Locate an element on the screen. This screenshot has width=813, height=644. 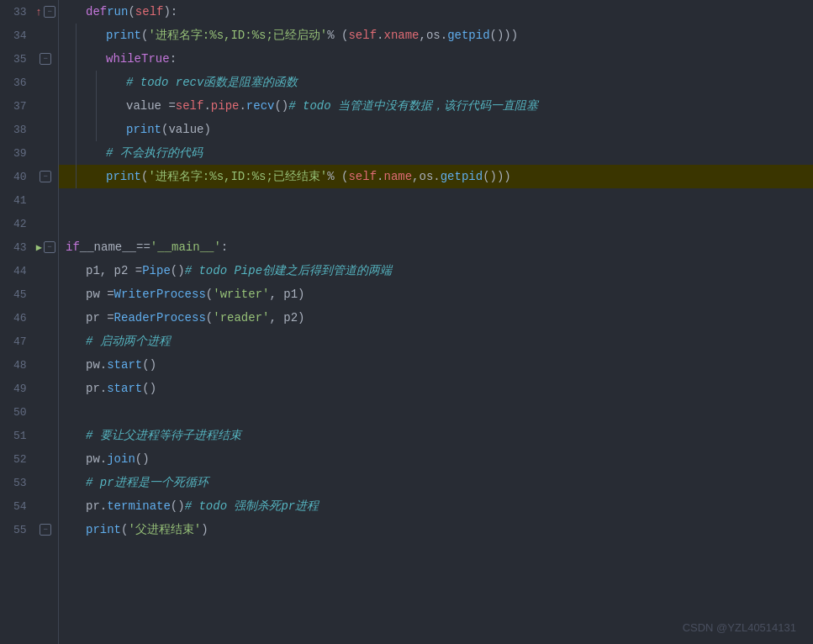
gutter-row: 39 is located at coordinates (29, 153).